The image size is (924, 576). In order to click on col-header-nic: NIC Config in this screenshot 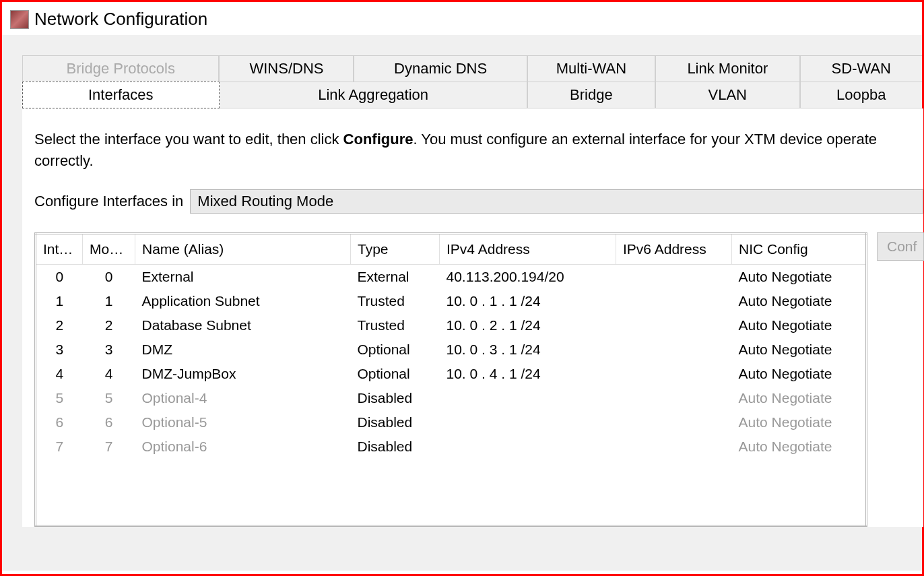, I will do `click(799, 249)`.